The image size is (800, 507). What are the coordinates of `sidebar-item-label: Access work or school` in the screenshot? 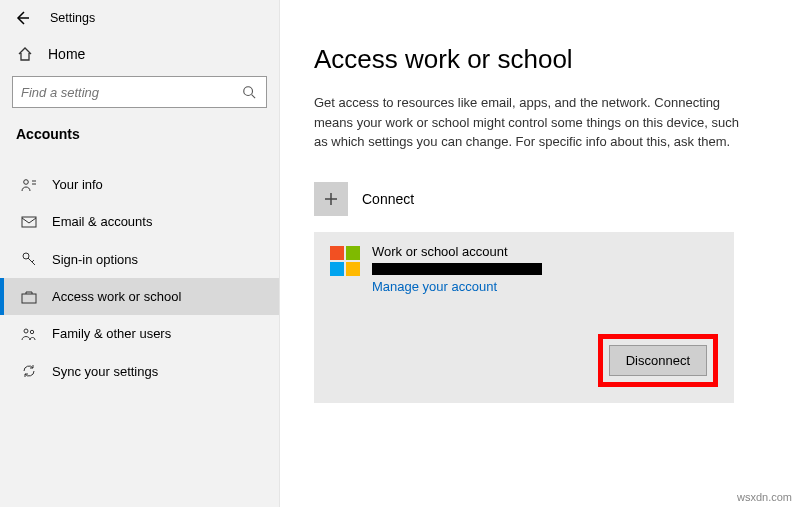 It's located at (116, 296).